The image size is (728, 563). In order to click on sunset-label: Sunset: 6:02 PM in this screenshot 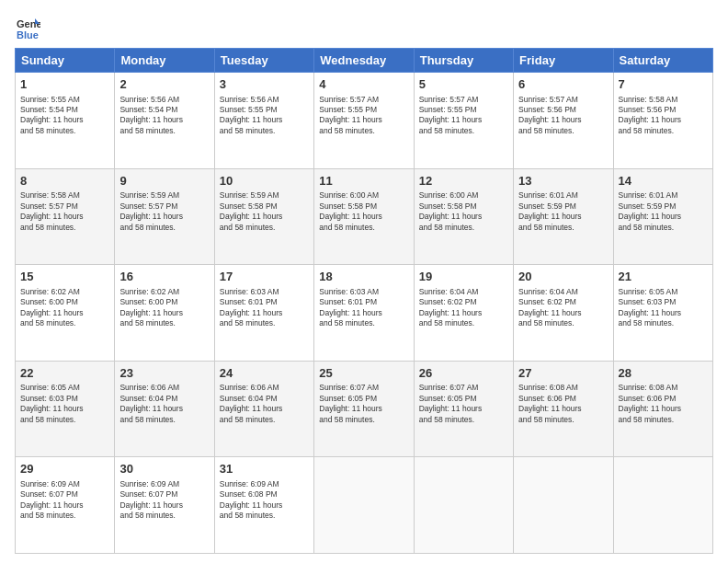, I will do `click(548, 302)`.